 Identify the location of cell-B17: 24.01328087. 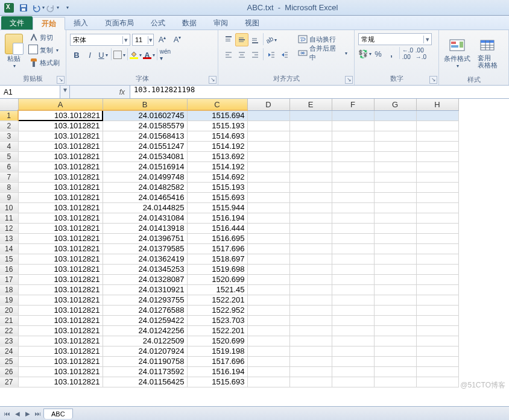
(145, 280).